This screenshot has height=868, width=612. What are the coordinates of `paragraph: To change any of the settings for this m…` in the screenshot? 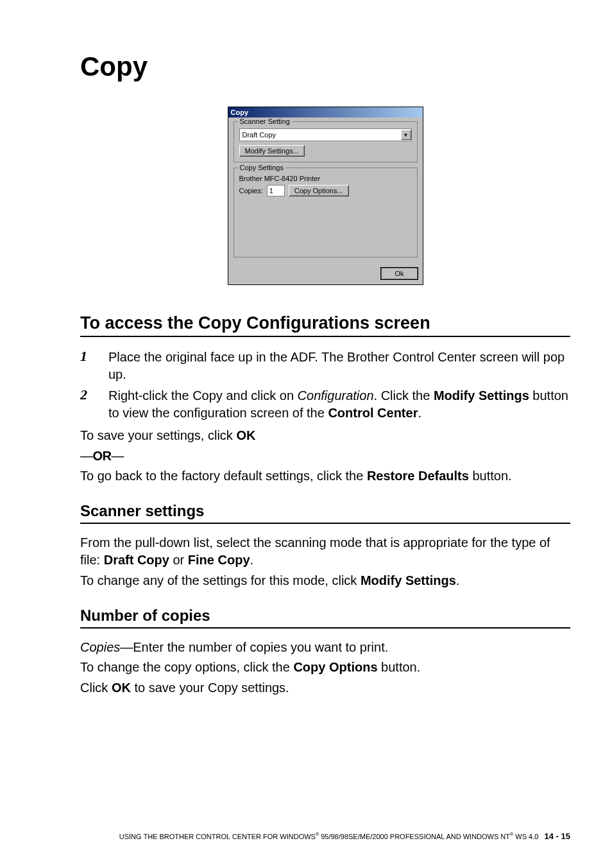 It's located at (325, 581).